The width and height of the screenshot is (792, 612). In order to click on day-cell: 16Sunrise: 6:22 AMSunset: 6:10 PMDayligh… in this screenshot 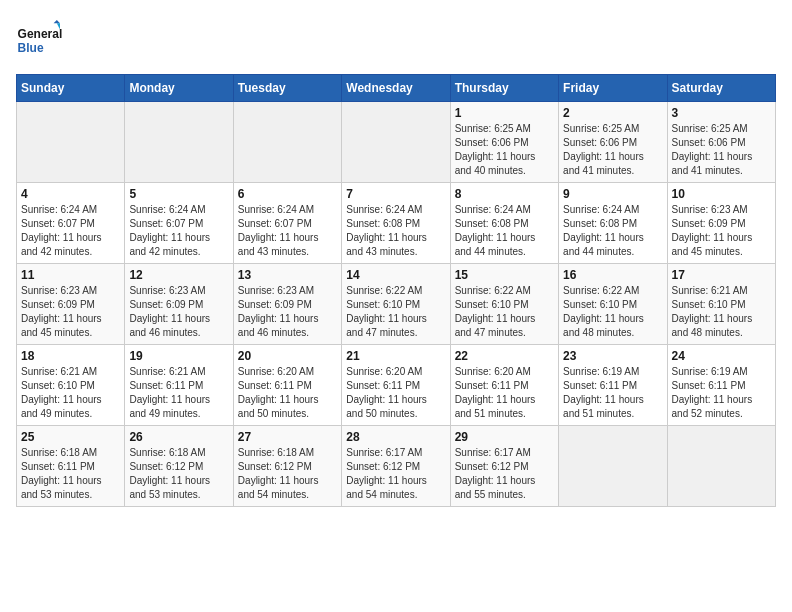, I will do `click(613, 304)`.